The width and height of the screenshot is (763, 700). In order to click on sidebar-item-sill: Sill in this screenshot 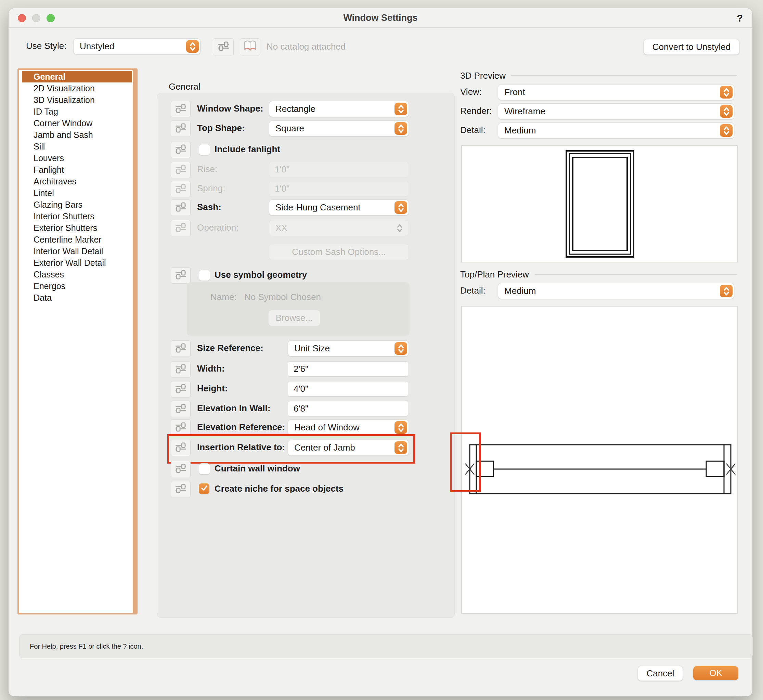, I will do `click(76, 146)`.